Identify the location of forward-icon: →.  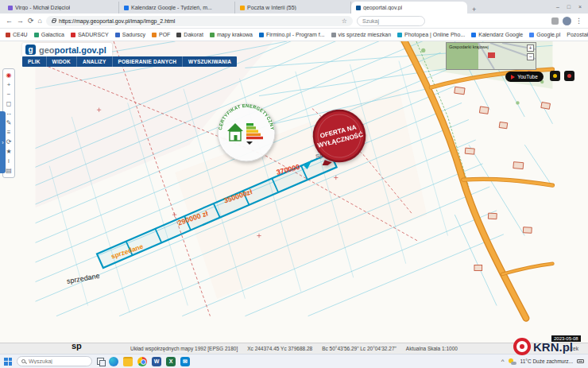
(21, 21).